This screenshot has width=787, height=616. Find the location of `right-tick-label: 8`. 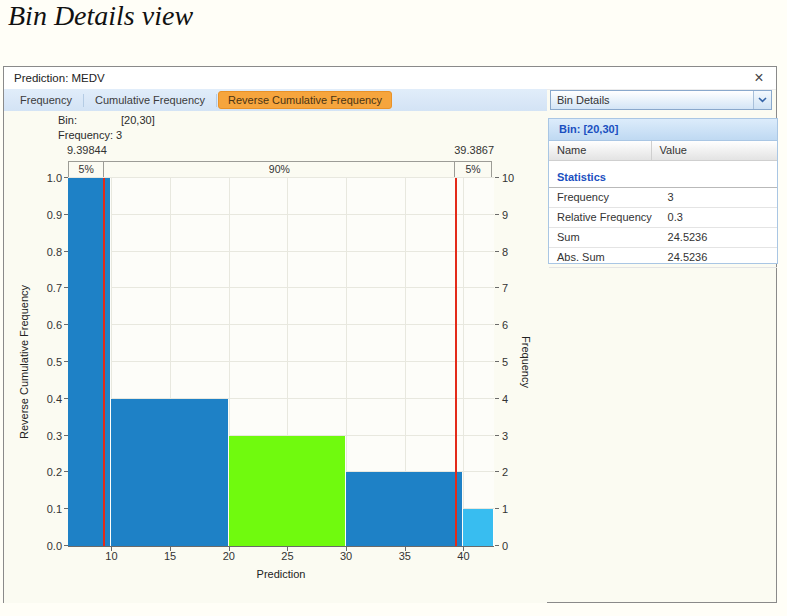

right-tick-label: 8 is located at coordinates (505, 252).